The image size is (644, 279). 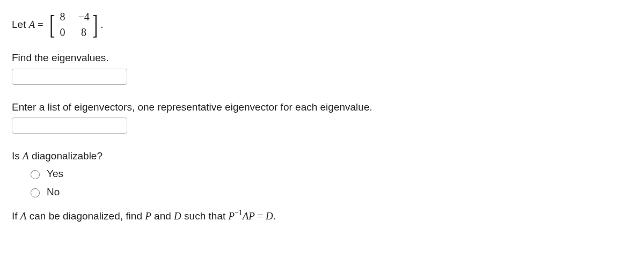 What do you see at coordinates (275, 216) in the screenshot?
I see `q5-t5: .` at bounding box center [275, 216].